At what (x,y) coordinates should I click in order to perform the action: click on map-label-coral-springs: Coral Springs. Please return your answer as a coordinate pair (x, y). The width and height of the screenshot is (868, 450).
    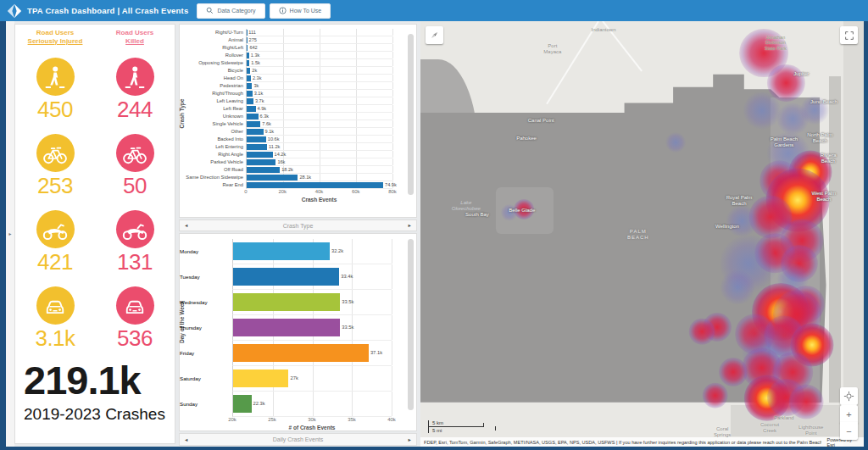
    Looking at the image, I should click on (722, 432).